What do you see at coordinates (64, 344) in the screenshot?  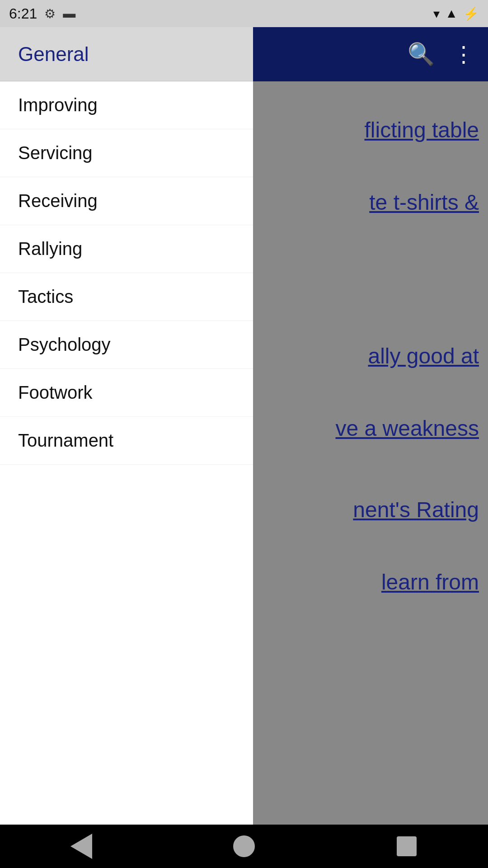 I see `sidebar-item-psychology-label: Psychology` at bounding box center [64, 344].